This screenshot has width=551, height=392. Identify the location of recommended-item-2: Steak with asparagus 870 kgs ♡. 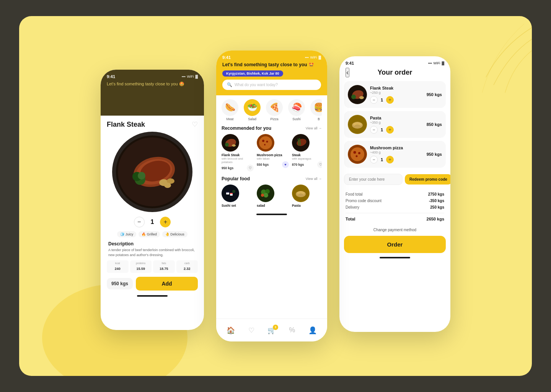
(307, 153).